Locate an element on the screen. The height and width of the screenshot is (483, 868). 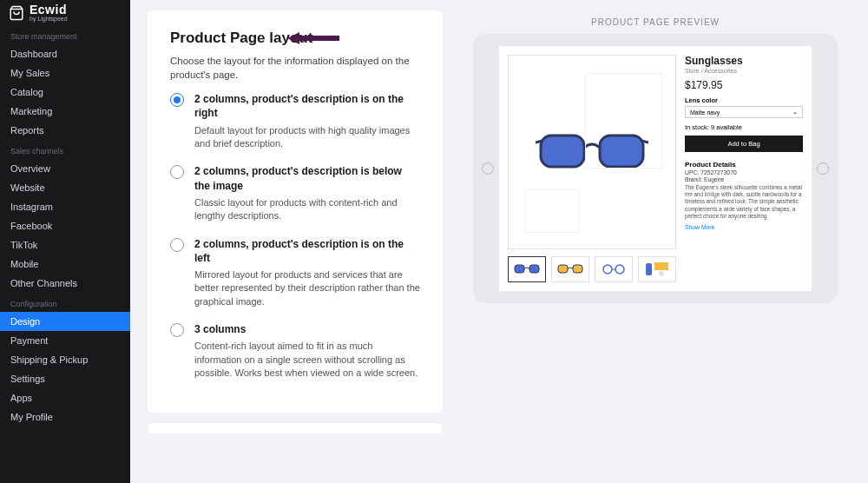
product-price: $179.95 is located at coordinates (744, 85).